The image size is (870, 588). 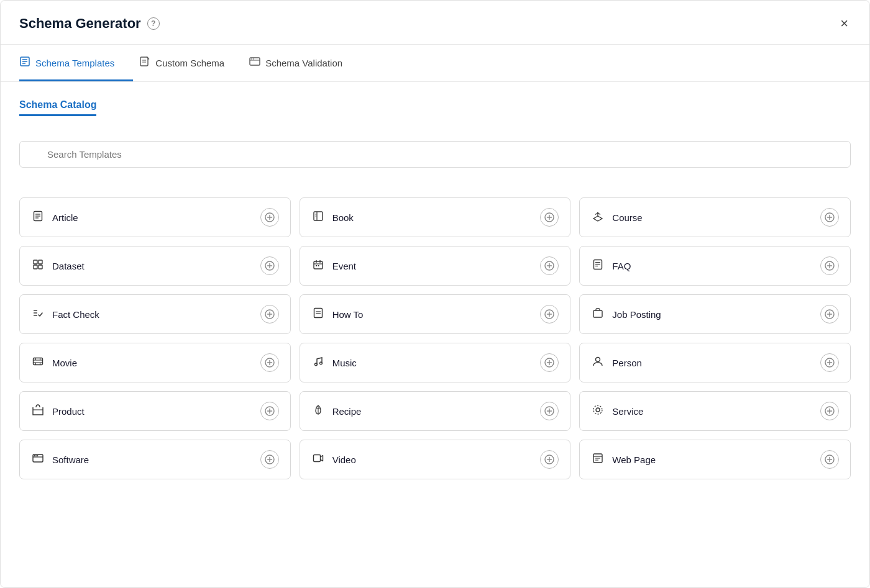 What do you see at coordinates (598, 459) in the screenshot?
I see `card-icon-web-page` at bounding box center [598, 459].